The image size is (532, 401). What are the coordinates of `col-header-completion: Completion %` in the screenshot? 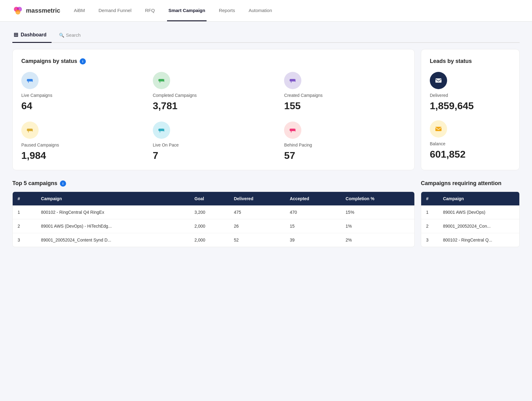 It's located at (377, 199).